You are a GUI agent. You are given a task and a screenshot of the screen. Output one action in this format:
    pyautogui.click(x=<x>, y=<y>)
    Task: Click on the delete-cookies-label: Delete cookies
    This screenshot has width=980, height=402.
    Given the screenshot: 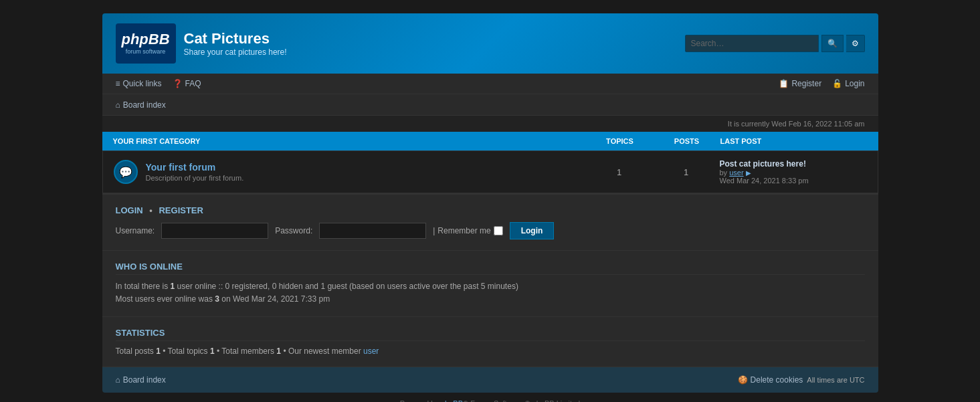 What is the action you would take?
    pyautogui.click(x=777, y=380)
    